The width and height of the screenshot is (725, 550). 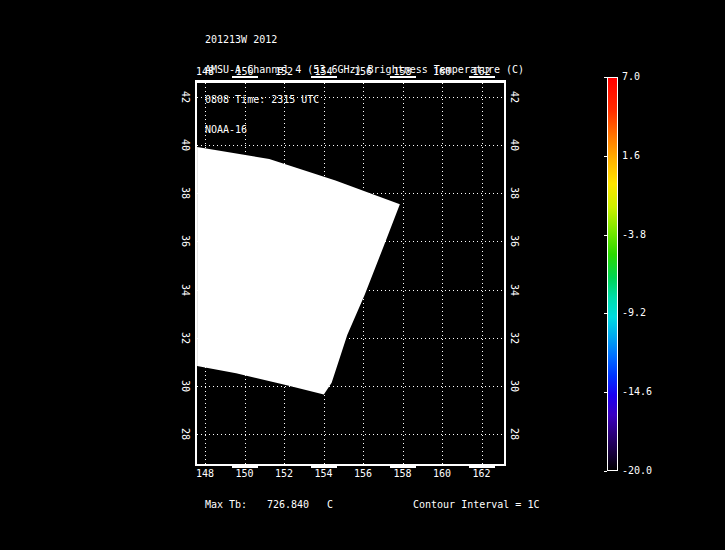 What do you see at coordinates (324, 474) in the screenshot?
I see `lon-label-bottom-154: 154` at bounding box center [324, 474].